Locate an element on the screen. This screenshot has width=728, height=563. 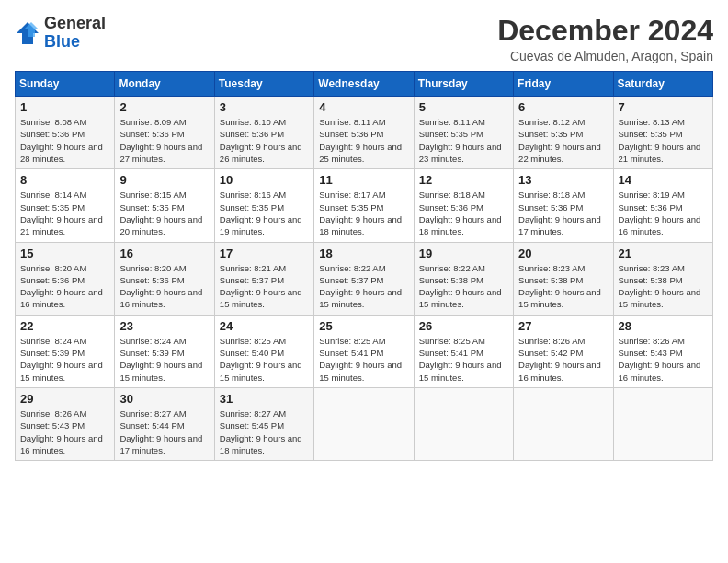
day-number: 14 is located at coordinates (664, 180).